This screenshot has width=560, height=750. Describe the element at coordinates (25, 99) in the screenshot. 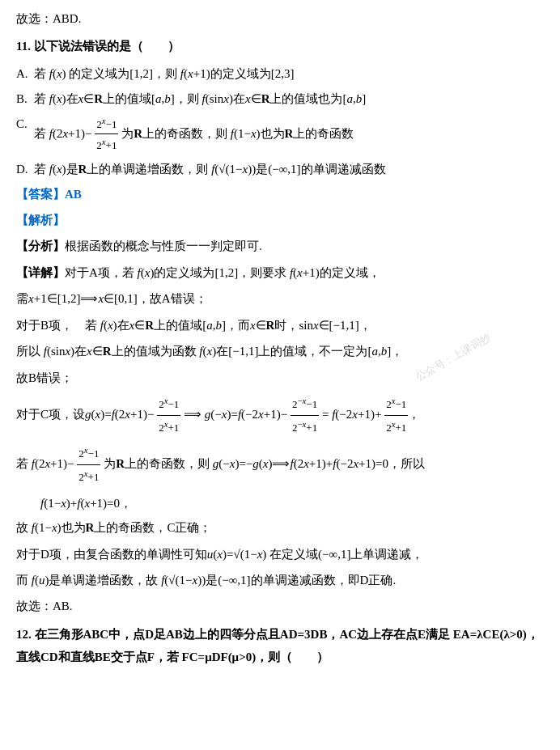

I see `option-b-label: B.` at that location.